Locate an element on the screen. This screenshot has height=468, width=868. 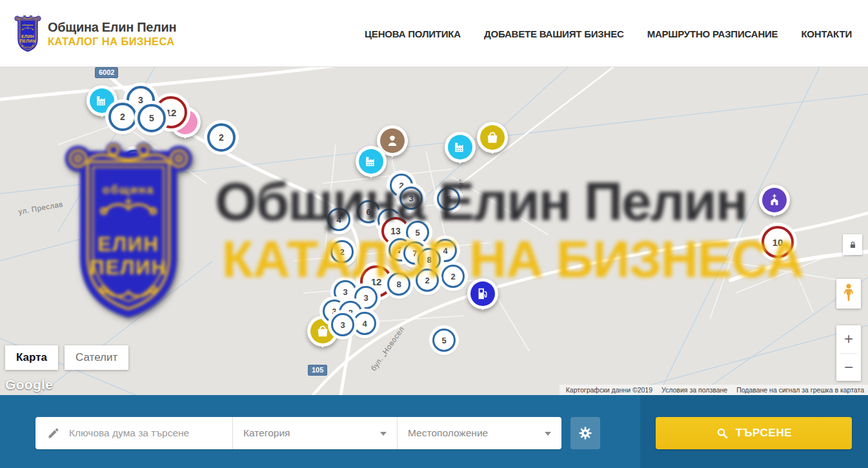
svg-text: ЕЛИН is located at coordinates (28, 36).